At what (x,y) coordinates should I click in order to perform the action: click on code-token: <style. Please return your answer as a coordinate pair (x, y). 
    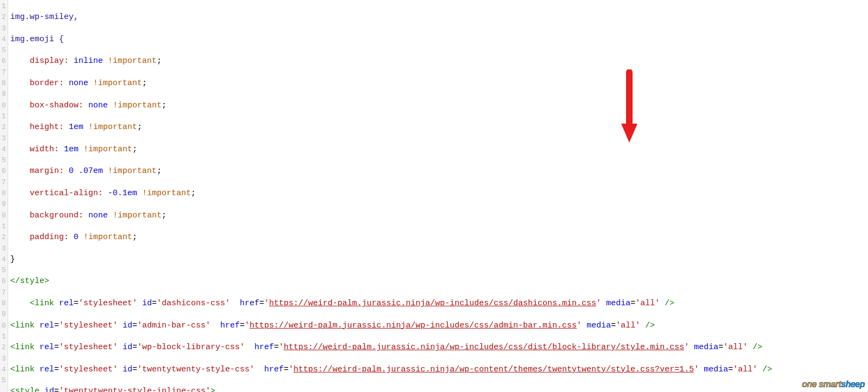
    Looking at the image, I should click on (27, 389).